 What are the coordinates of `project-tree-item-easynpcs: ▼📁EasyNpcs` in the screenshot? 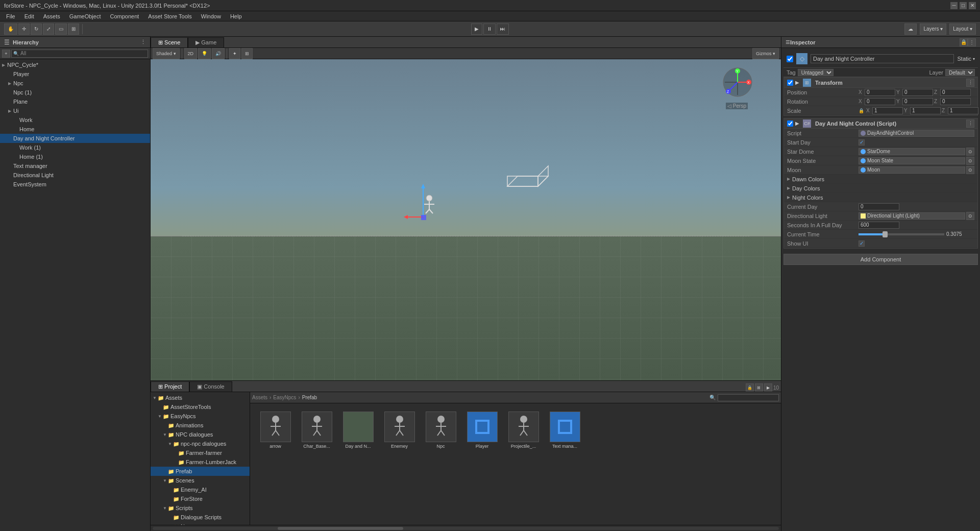 It's located at (200, 416).